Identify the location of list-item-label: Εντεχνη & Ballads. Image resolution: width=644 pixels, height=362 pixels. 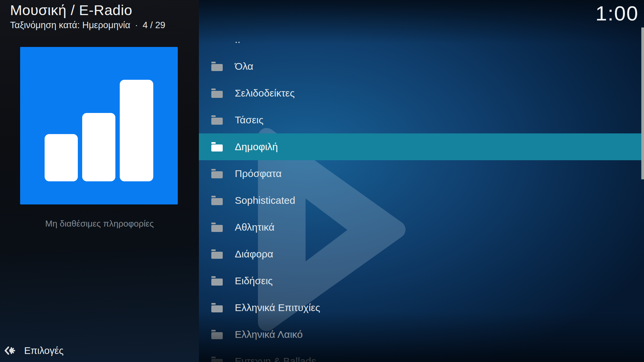
(276, 359).